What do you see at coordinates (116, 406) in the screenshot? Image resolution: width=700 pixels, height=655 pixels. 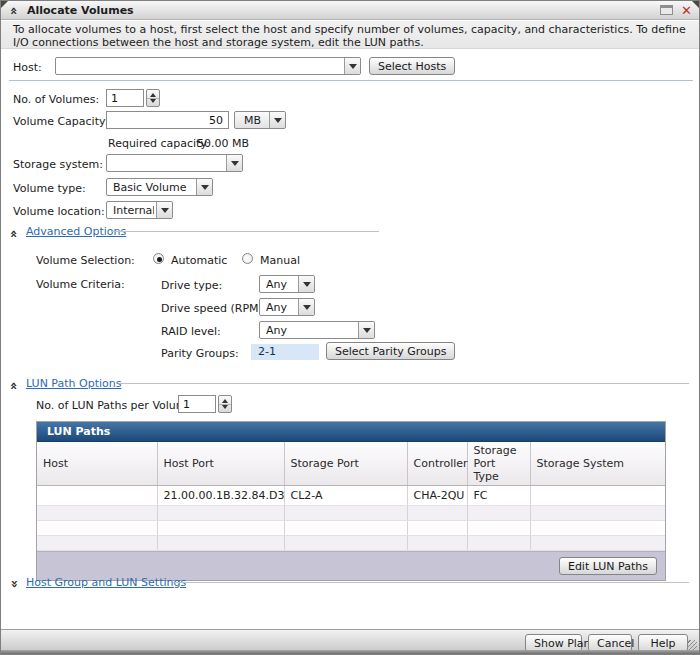 I see `lun-paths-per-volume-label: No. of LUN Paths per Volume:` at bounding box center [116, 406].